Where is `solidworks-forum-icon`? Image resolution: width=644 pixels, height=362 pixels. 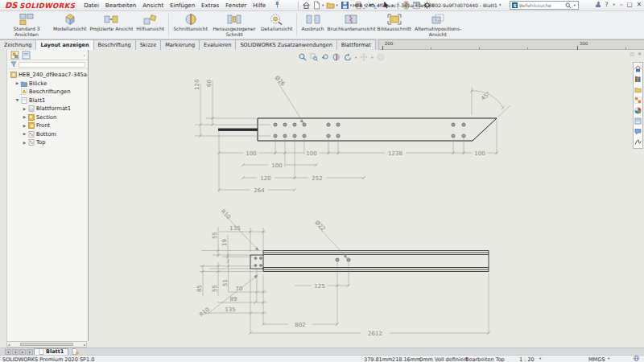
solidworks-forum-icon is located at coordinates (638, 132).